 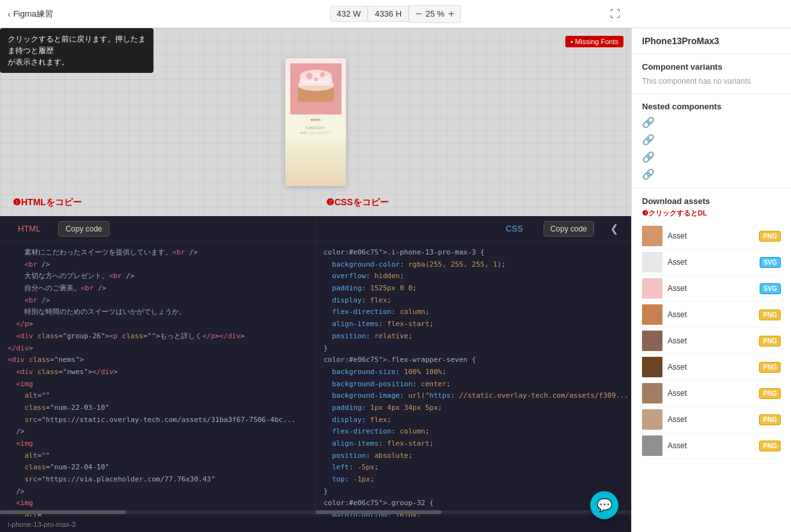 I want to click on concept-desc: 素材にこだわったスイーツ, so click(x=316, y=133).